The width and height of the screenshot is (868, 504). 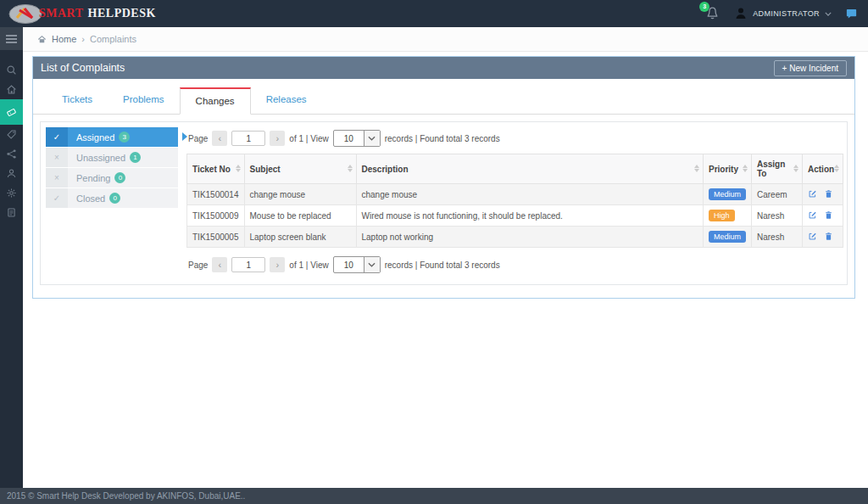 What do you see at coordinates (12, 212) in the screenshot?
I see `report-icon` at bounding box center [12, 212].